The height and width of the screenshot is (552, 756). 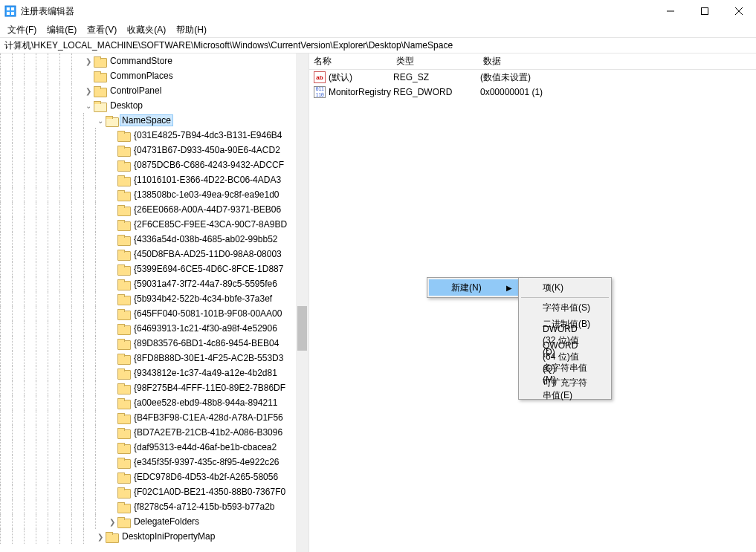 What do you see at coordinates (210, 224) in the screenshot?
I see `tree-label: {2F6CE85C-F9EE-43CA-90C7-8A9BD` at bounding box center [210, 224].